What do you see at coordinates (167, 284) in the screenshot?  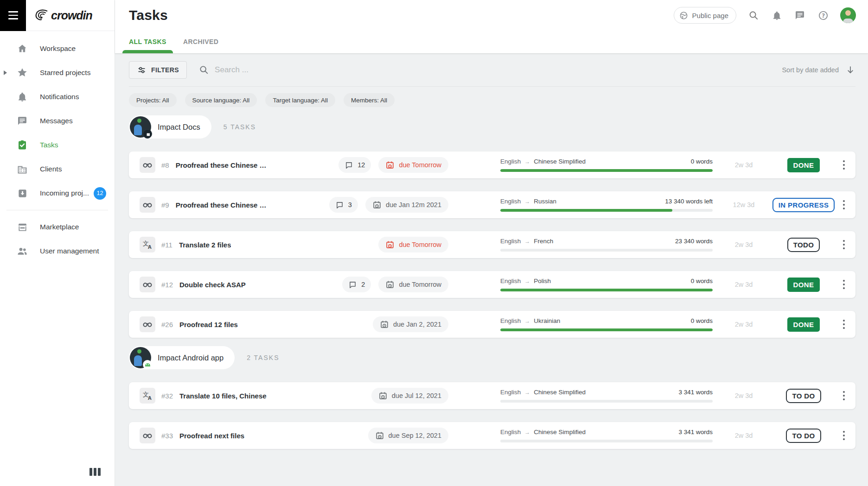 I see `task-id: #12` at bounding box center [167, 284].